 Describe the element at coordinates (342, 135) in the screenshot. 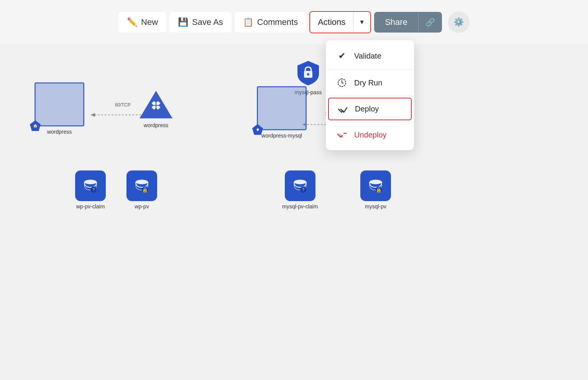

I see `undeploy-icon` at that location.